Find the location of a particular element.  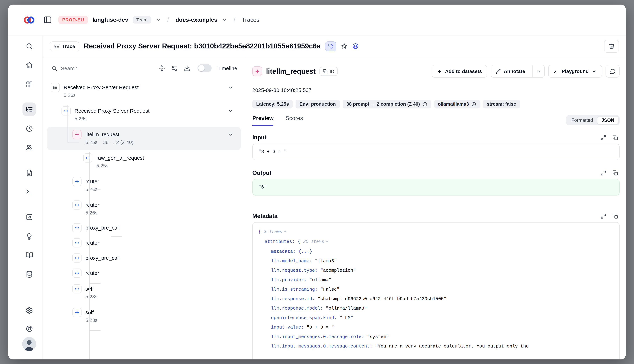

traces-breadcrumb-link: Traces is located at coordinates (251, 20).